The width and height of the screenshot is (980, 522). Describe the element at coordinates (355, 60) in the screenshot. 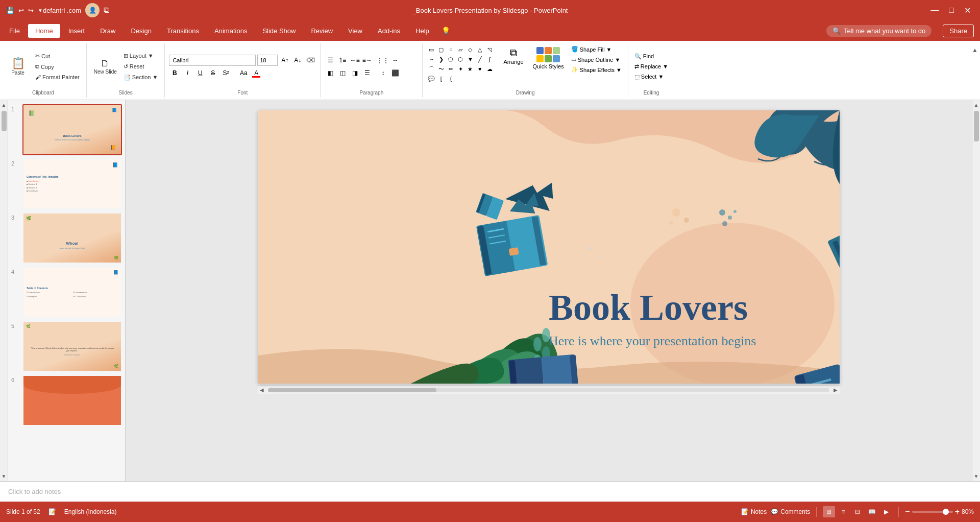

I see `decrease-indent-button: ←≡` at that location.